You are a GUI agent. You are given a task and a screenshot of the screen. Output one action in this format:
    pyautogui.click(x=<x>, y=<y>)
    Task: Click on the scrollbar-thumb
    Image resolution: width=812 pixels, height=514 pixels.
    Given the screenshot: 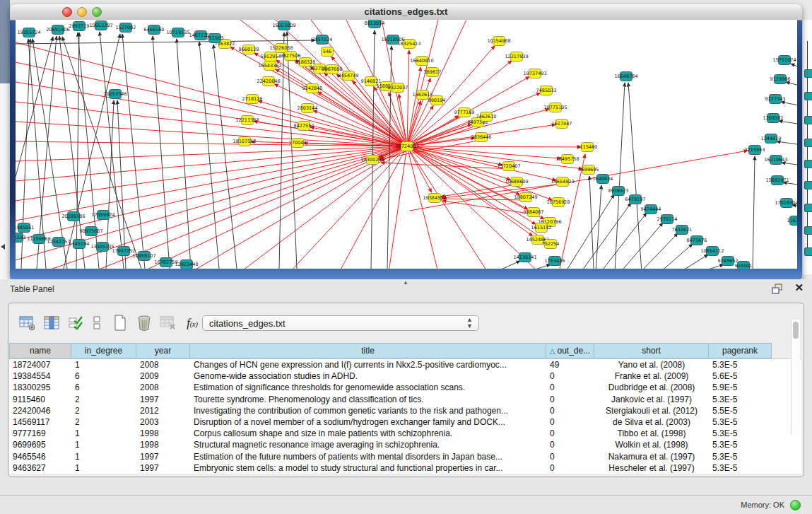 What is the action you would take?
    pyautogui.click(x=796, y=330)
    